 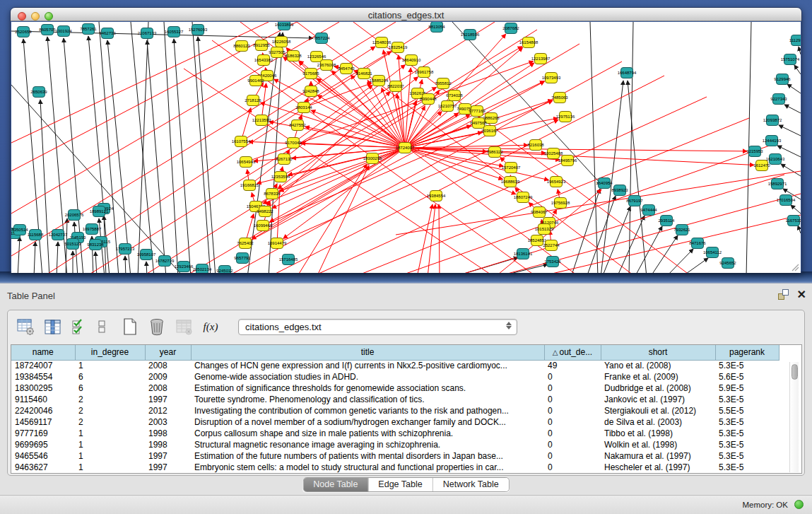 What do you see at coordinates (168, 467) in the screenshot?
I see `table-cell: 1997` at bounding box center [168, 467].